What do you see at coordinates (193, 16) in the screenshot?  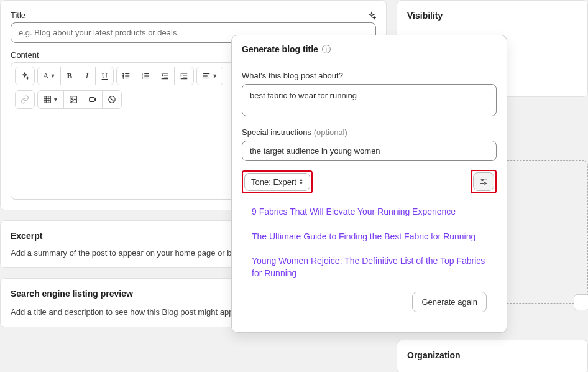 I see `title-label-row: Title` at bounding box center [193, 16].